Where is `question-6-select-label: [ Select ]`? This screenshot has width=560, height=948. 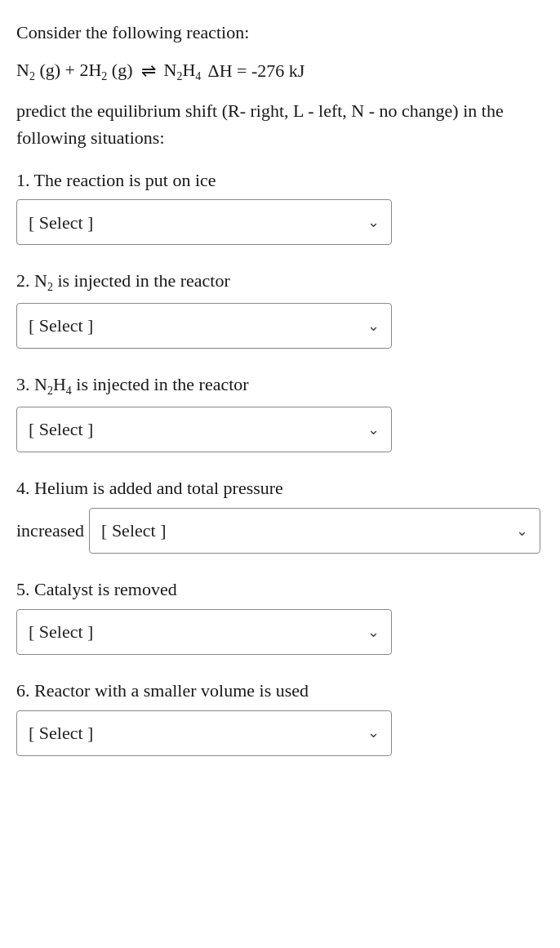
question-6-select-label: [ Select ] is located at coordinates (198, 733).